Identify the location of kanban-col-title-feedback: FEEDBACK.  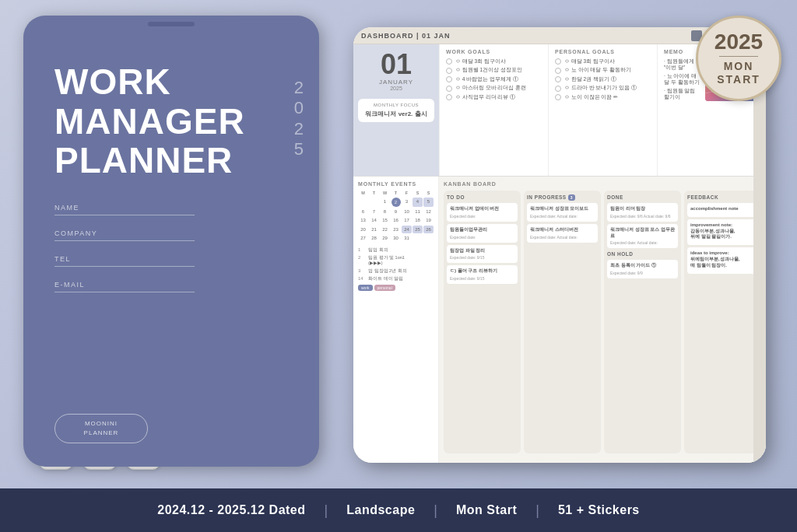
(722, 198).